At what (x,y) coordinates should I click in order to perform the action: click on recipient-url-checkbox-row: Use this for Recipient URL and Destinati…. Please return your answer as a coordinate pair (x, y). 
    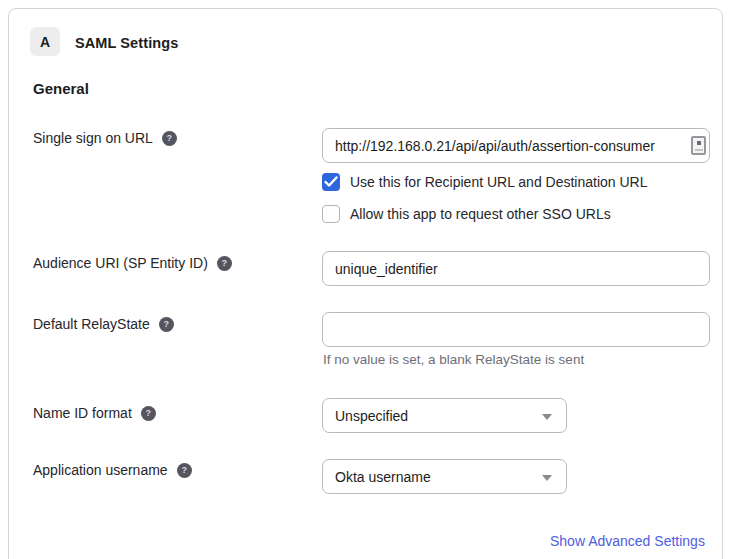
    Looking at the image, I should click on (485, 182).